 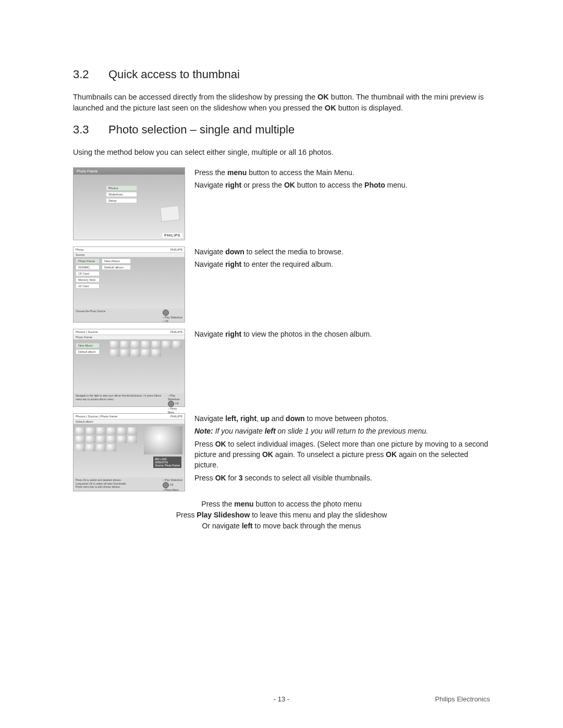 What do you see at coordinates (121, 201) in the screenshot?
I see `menu-item-setup: Setup` at bounding box center [121, 201].